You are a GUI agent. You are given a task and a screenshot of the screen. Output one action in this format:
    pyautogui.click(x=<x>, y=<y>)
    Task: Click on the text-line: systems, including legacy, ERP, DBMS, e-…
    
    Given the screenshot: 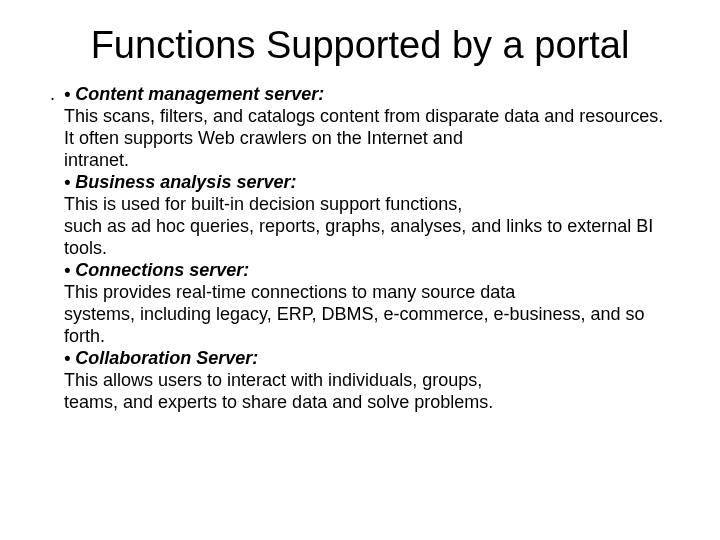 What is the action you would take?
    pyautogui.click(x=372, y=325)
    